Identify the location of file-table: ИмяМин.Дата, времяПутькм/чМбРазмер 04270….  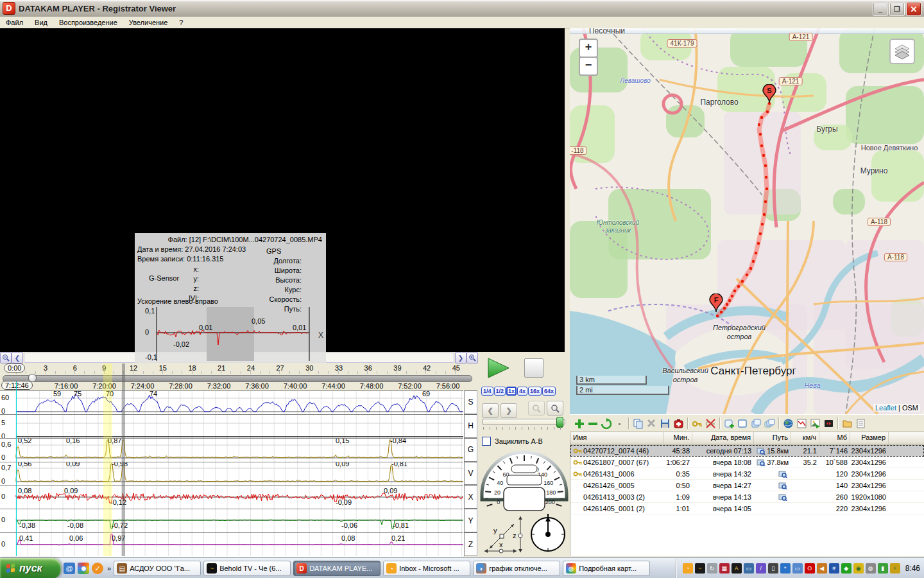
(747, 495).